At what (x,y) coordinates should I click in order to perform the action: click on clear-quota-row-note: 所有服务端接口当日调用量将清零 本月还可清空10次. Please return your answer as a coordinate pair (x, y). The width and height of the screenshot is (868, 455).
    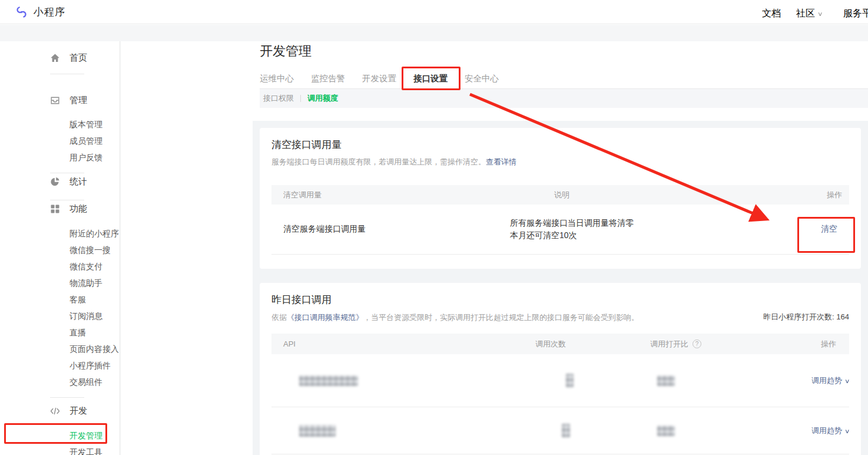
    Looking at the image, I should click on (628, 229).